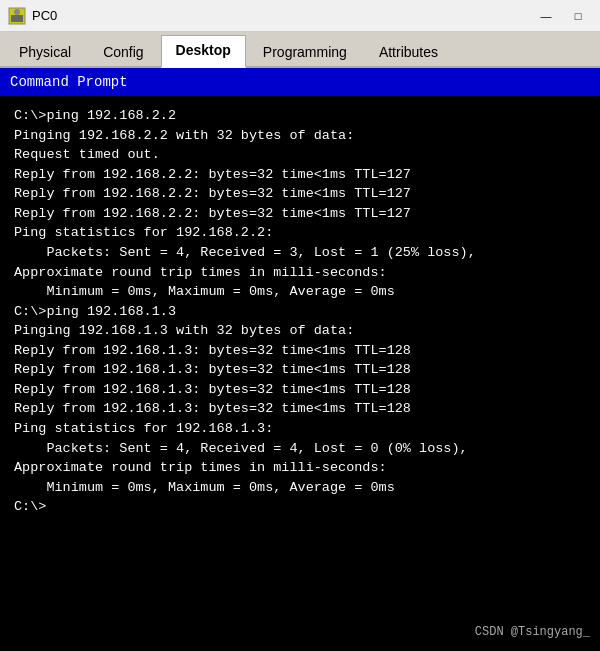 This screenshot has width=600, height=651. What do you see at coordinates (300, 136) in the screenshot?
I see `terminal-line: Pinging 192.168.2.2 with 32 bytes of dat…` at bounding box center [300, 136].